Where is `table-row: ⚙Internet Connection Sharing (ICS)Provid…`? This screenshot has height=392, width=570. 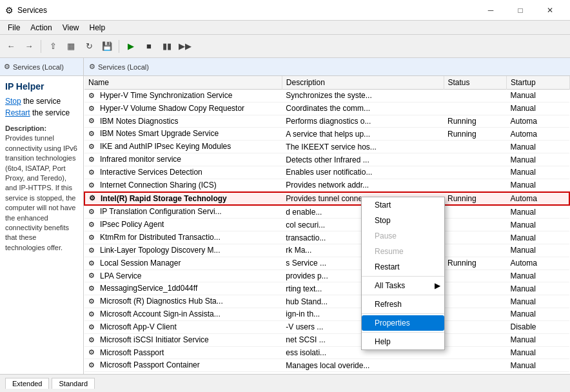
table-row: ⚙Internet Connection Sharing (ICS)Provid… is located at coordinates (327, 185).